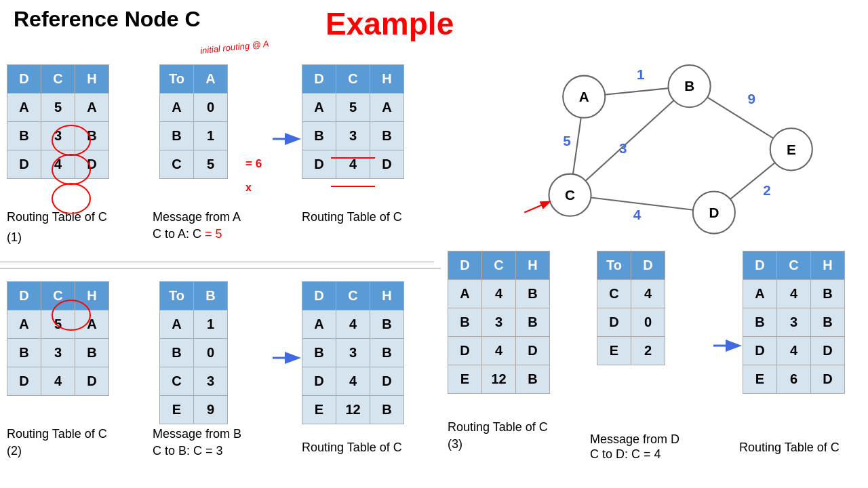 The height and width of the screenshot is (488, 868). Describe the element at coordinates (713, 213) in the screenshot. I see `svg-text: D` at that location.